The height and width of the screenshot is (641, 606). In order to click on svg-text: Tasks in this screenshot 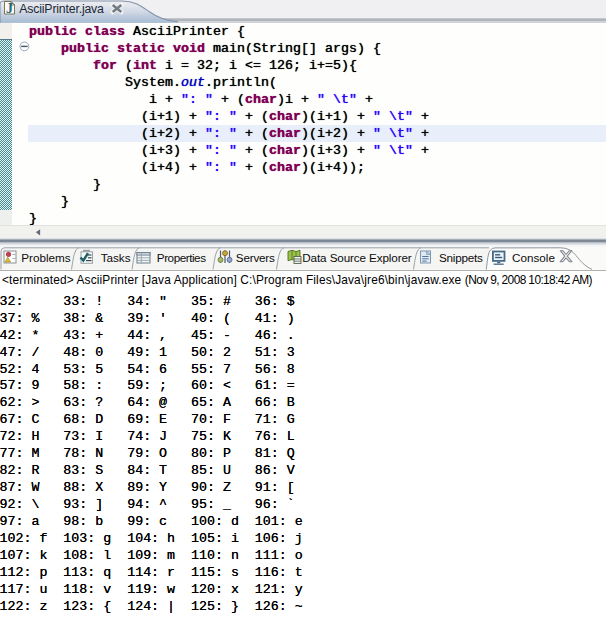, I will do `click(116, 258)`.